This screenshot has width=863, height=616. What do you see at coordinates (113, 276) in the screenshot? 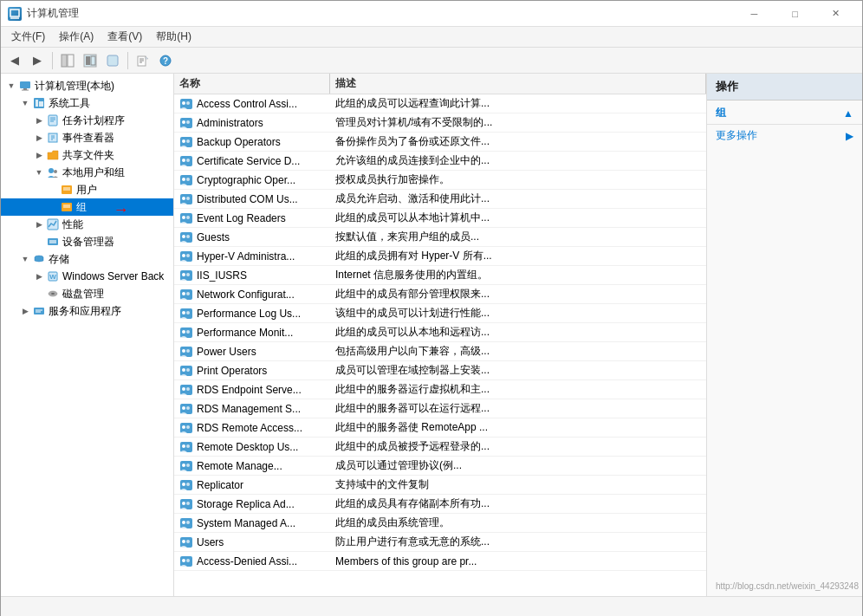
I see `tree-label-wsb: Windows Server Back` at bounding box center [113, 276].